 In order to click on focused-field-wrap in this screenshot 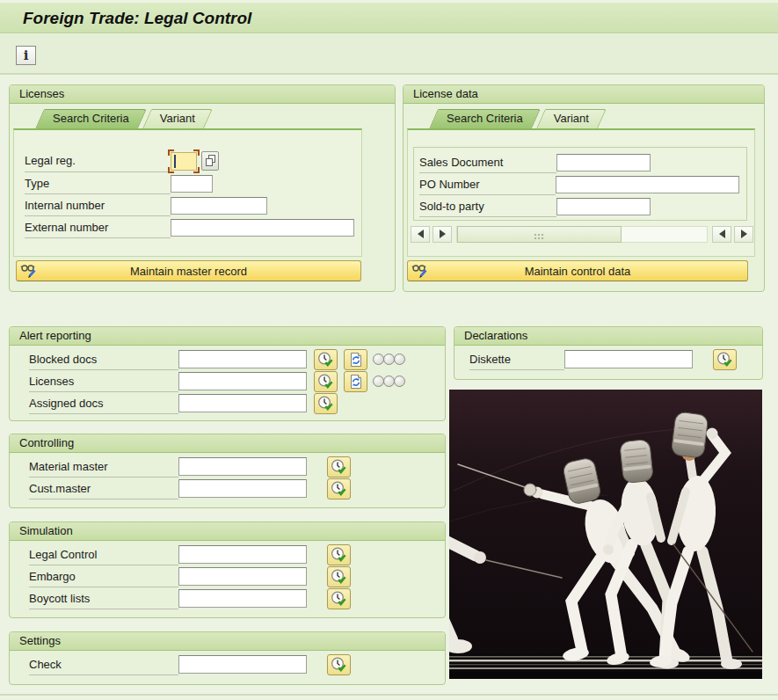, I will do `click(184, 162)`.